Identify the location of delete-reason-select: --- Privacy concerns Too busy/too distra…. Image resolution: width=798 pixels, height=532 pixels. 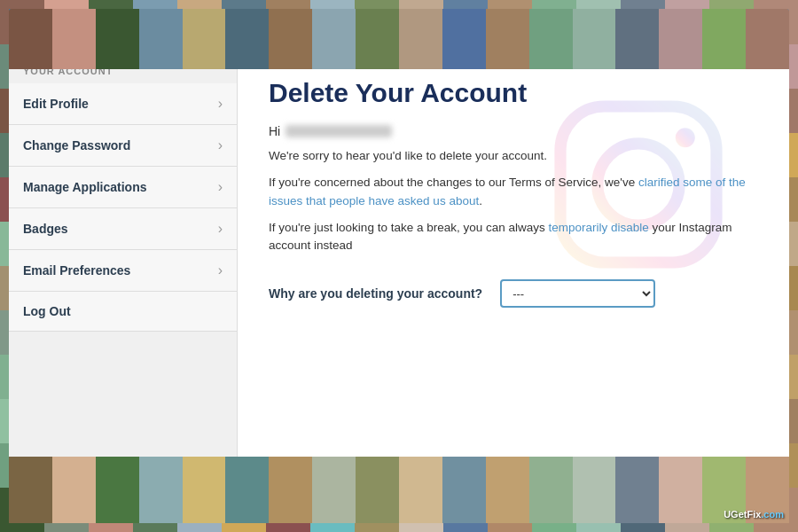
(578, 293).